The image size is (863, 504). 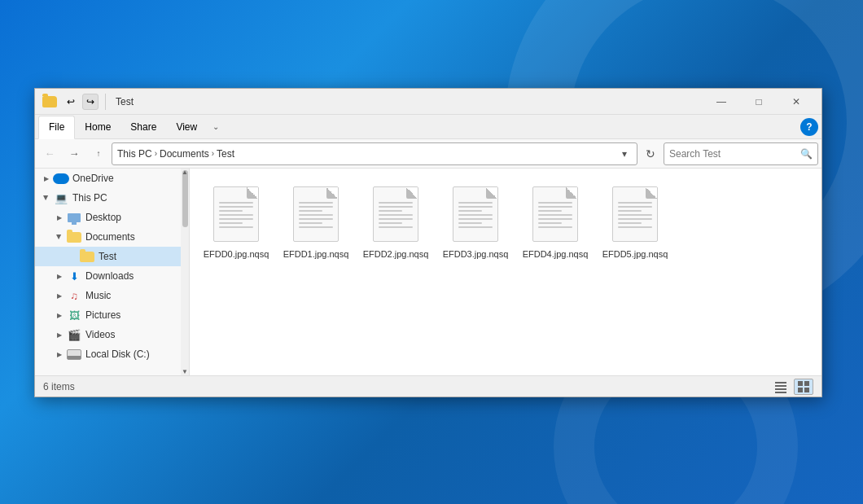 I want to click on forward-button: →, so click(x=74, y=154).